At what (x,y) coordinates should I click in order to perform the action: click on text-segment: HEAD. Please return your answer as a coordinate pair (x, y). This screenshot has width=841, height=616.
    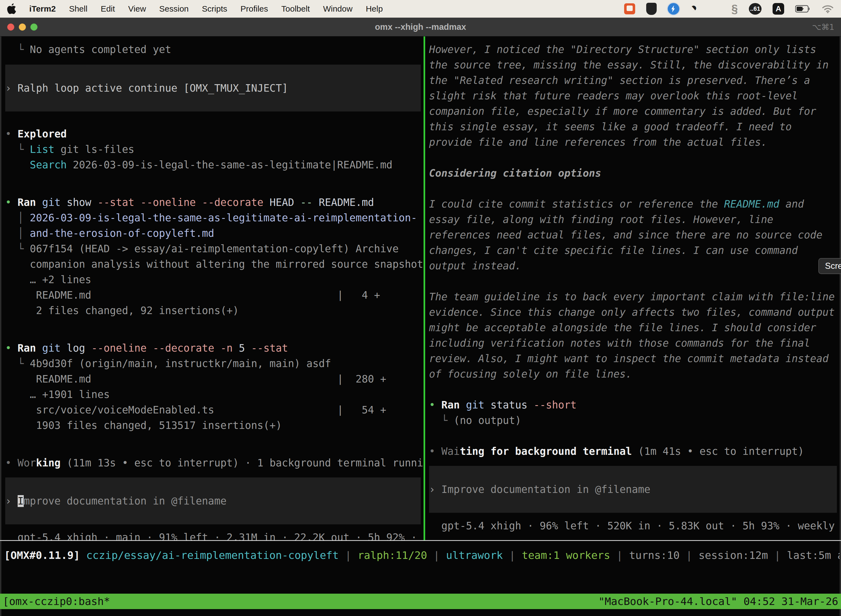
    Looking at the image, I should click on (285, 202).